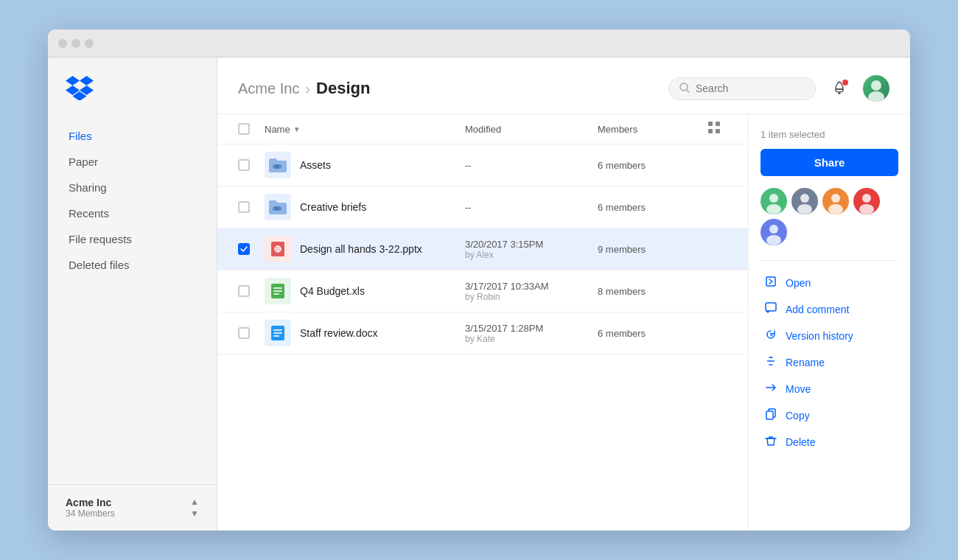 This screenshot has height=560, width=958. Describe the element at coordinates (483, 208) in the screenshot. I see `file-row-creative-briefs: Creative briefs -- 6 members` at that location.